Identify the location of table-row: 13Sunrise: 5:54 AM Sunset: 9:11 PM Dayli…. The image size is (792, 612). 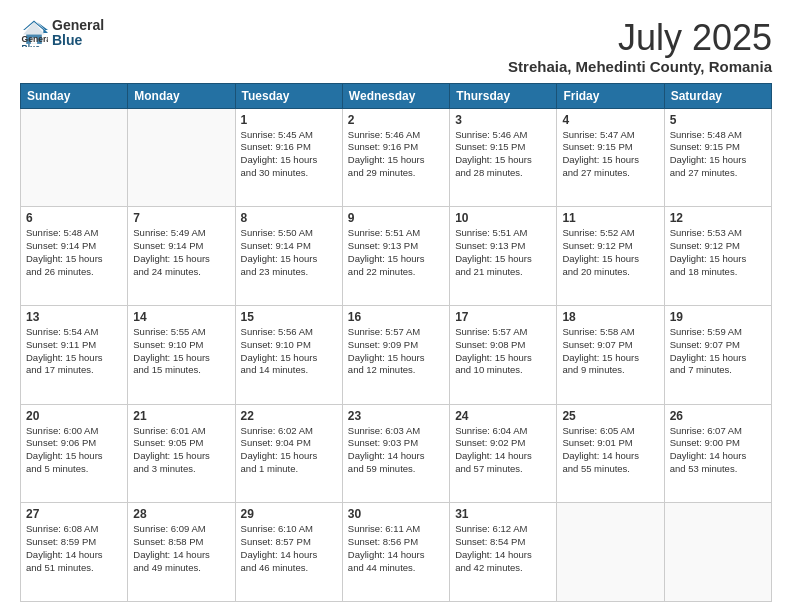
(74, 354).